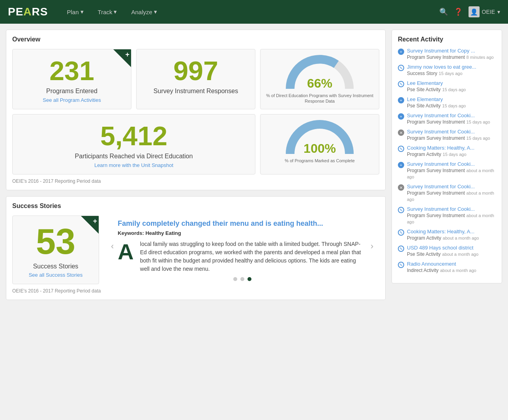 This screenshot has width=508, height=420. What do you see at coordinates (242, 246) in the screenshot?
I see `story-nav: ‹ Family completely changed their menu a…` at bounding box center [242, 246].